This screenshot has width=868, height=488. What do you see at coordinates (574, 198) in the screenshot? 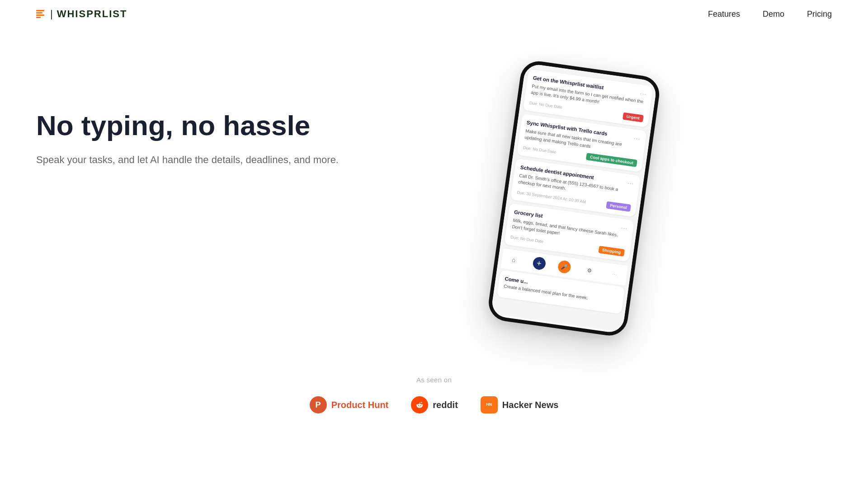
I see `phone-wrapper: Get on the Whisprlist waitlist ··· Put m…` at bounding box center [574, 198].